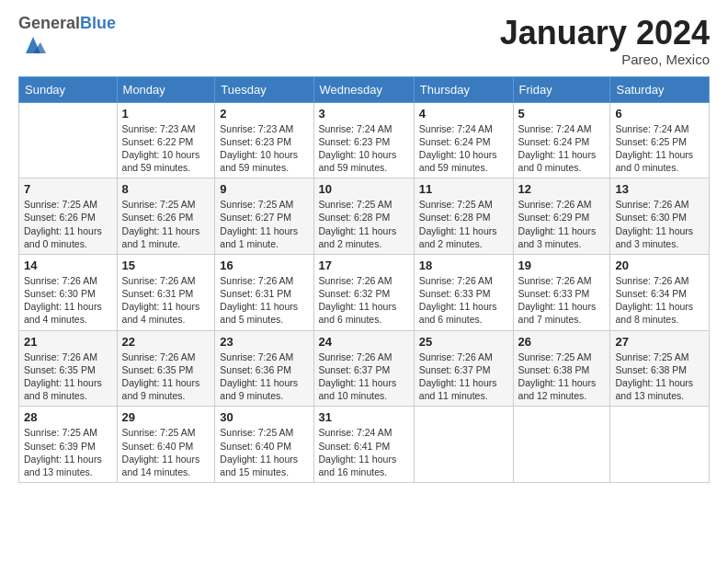 The height and width of the screenshot is (563, 728). I want to click on logo-general: General, so click(50, 23).